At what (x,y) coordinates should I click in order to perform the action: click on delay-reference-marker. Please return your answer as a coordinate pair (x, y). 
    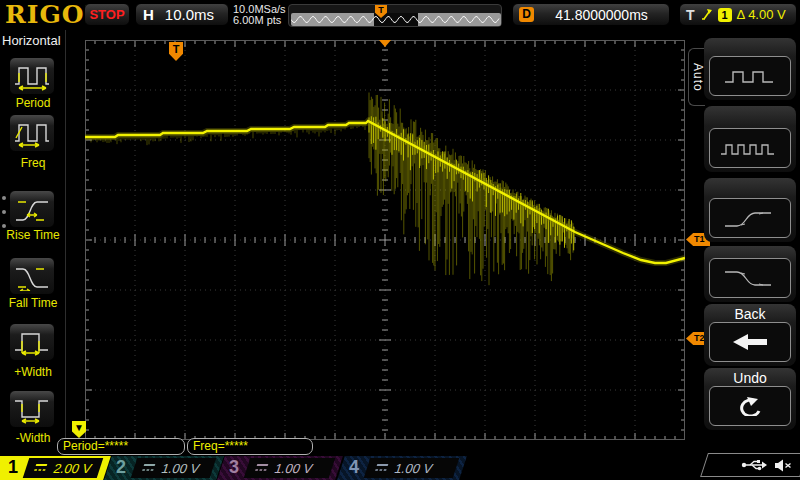
    Looking at the image, I should click on (385, 44).